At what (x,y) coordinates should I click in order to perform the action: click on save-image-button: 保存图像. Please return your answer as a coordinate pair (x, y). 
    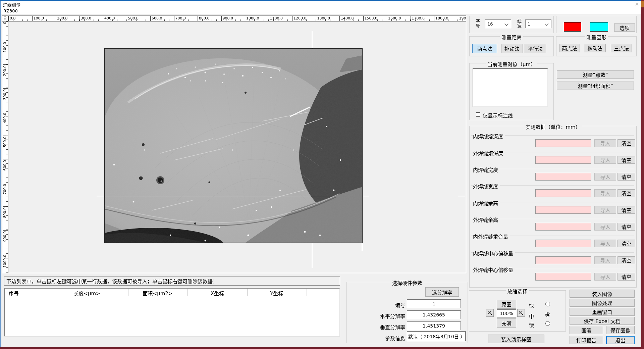
    Looking at the image, I should click on (621, 330).